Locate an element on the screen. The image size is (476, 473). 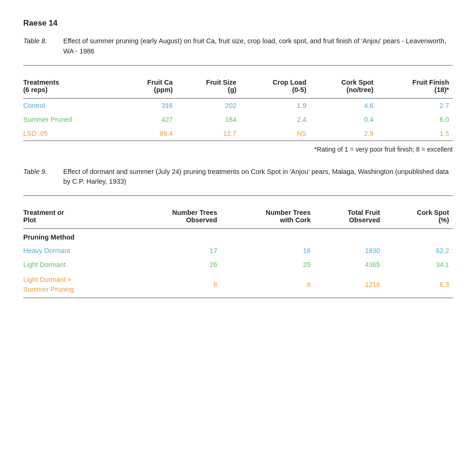
table8-col-corkspot: Cork Spot(no/tree) is located at coordinates (344, 87).